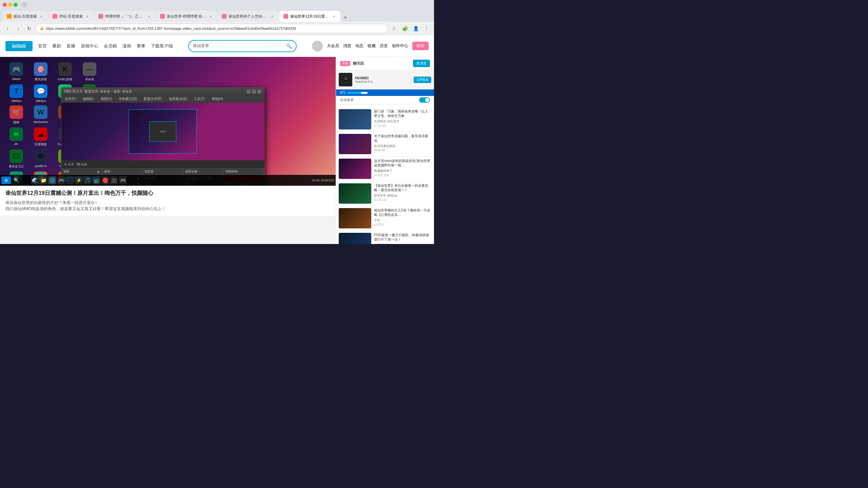  I want to click on desktop-icon-unnamed: — 未命名, so click(90, 72).